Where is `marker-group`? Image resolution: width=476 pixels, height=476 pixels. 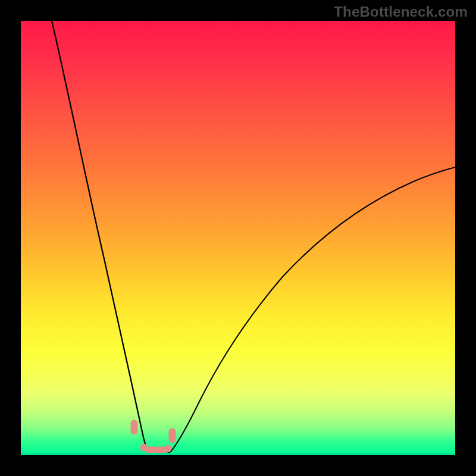 marker-group is located at coordinates (154, 437).